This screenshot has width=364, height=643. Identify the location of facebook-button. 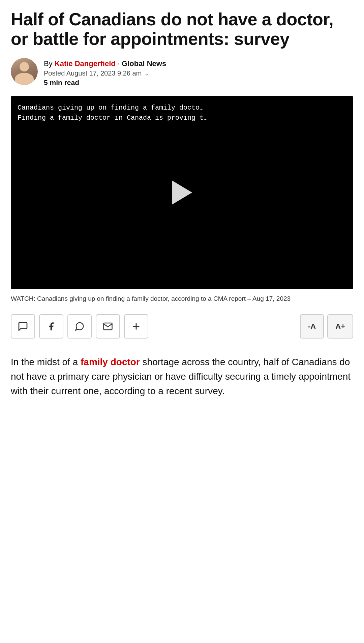
(51, 326).